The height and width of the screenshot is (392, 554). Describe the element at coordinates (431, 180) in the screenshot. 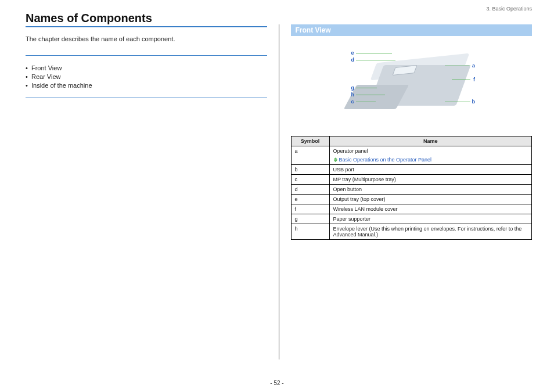

I see `cell-name: MP tray (Multipurpose tray)` at that location.